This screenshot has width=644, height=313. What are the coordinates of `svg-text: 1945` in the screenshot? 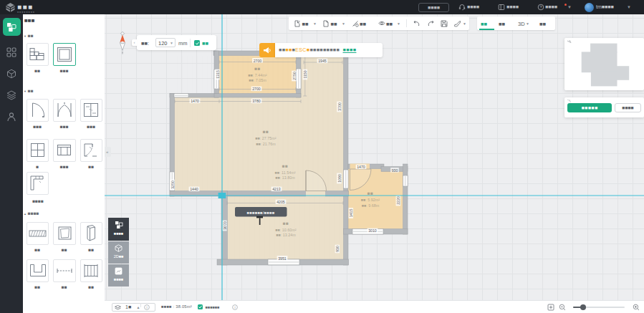 It's located at (322, 61).